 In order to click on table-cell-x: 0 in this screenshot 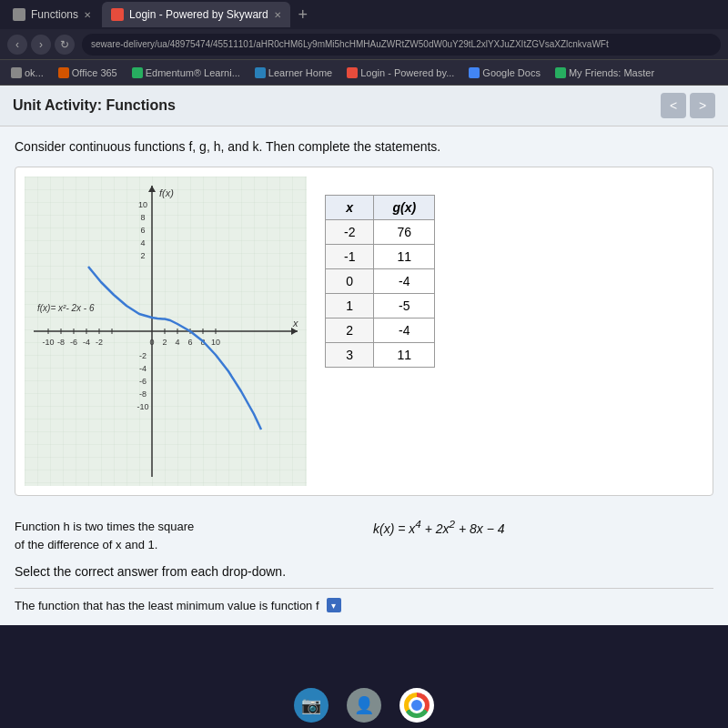, I will do `click(349, 282)`.